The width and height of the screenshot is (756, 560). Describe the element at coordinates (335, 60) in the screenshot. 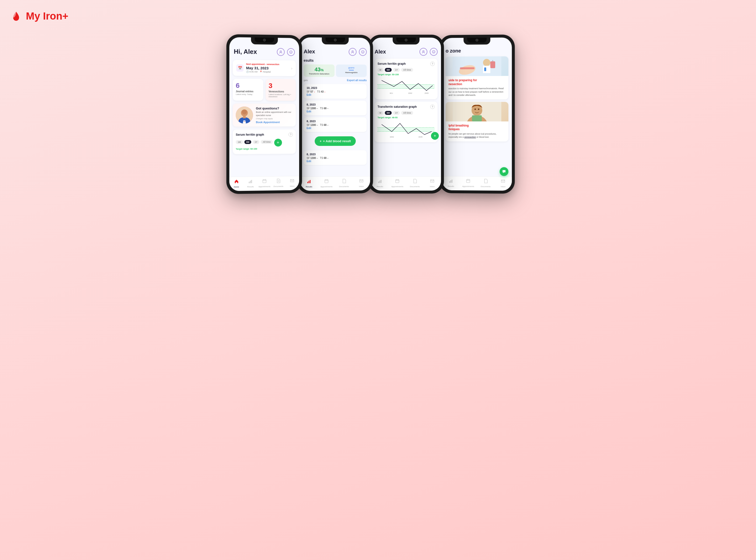

I see `p2-section-label: esults` at that location.